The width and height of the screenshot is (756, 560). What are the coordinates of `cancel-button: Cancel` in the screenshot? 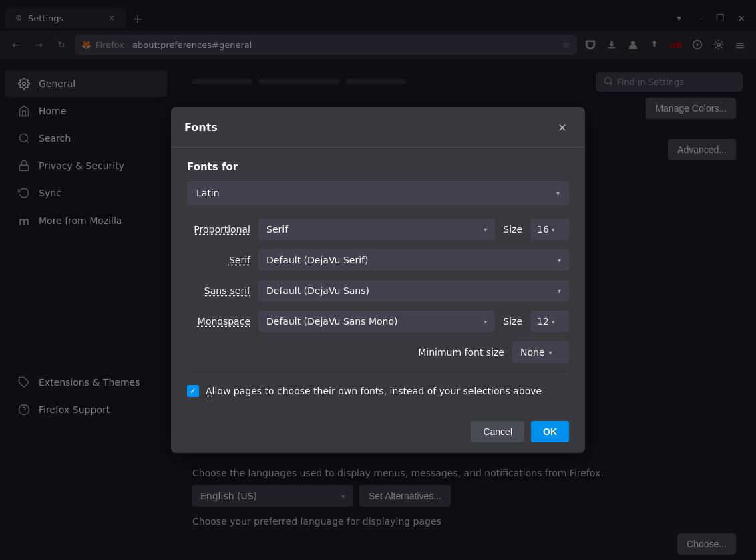 It's located at (498, 432).